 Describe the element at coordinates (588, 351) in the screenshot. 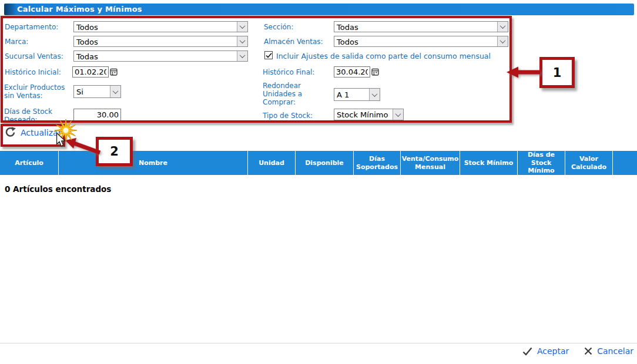

I see `close-icon` at that location.